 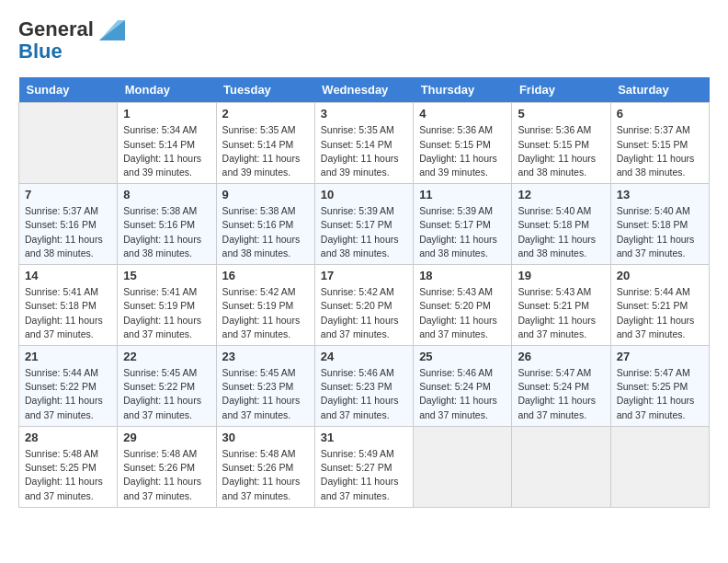 What do you see at coordinates (364, 90) in the screenshot?
I see `days-header-row: SundayMondayTuesdayWednesdayThursdayFrid…` at bounding box center [364, 90].